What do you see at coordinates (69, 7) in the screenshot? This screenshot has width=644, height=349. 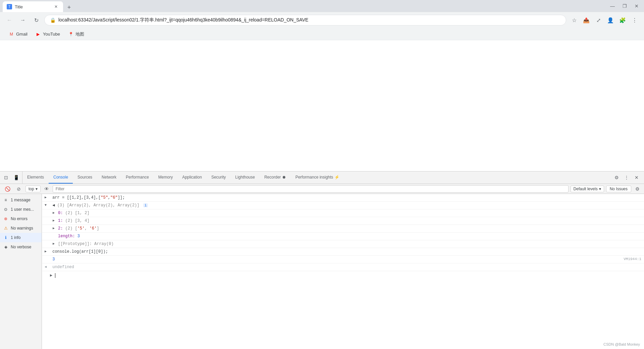 I see `new-tab-button: +` at bounding box center [69, 7].